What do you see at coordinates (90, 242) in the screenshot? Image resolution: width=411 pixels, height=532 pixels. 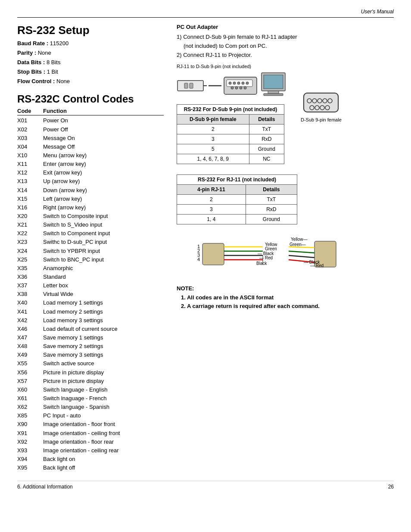 I see `table-row: X23Swithc to D-sub_PC input` at bounding box center [90, 242].